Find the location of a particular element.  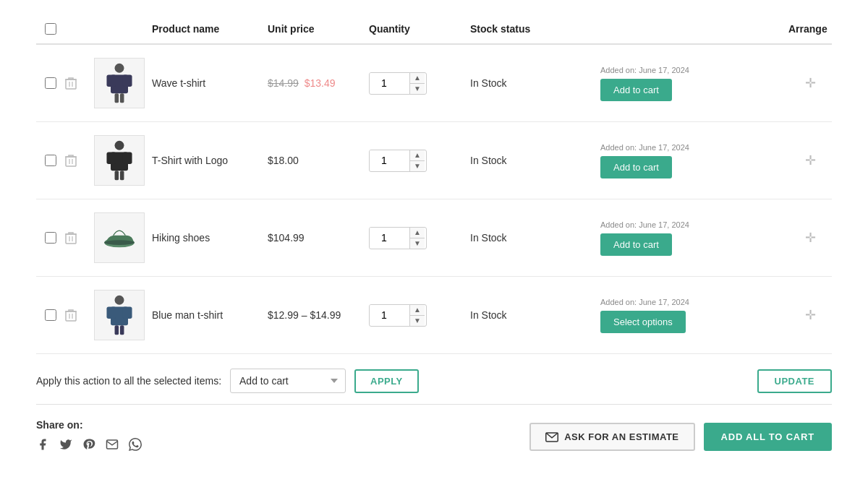

row4-quantity-input is located at coordinates (389, 315).